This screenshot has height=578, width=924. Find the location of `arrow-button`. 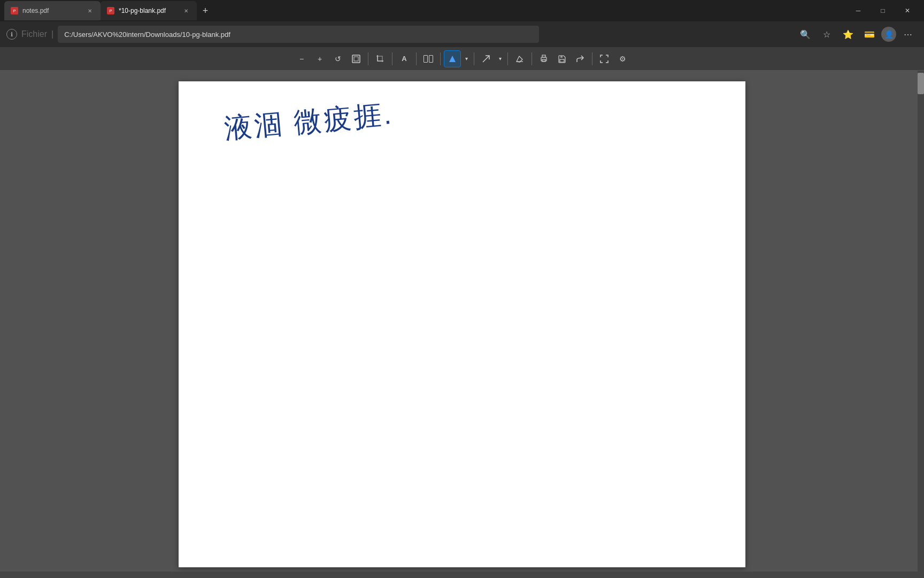

arrow-button is located at coordinates (486, 59).